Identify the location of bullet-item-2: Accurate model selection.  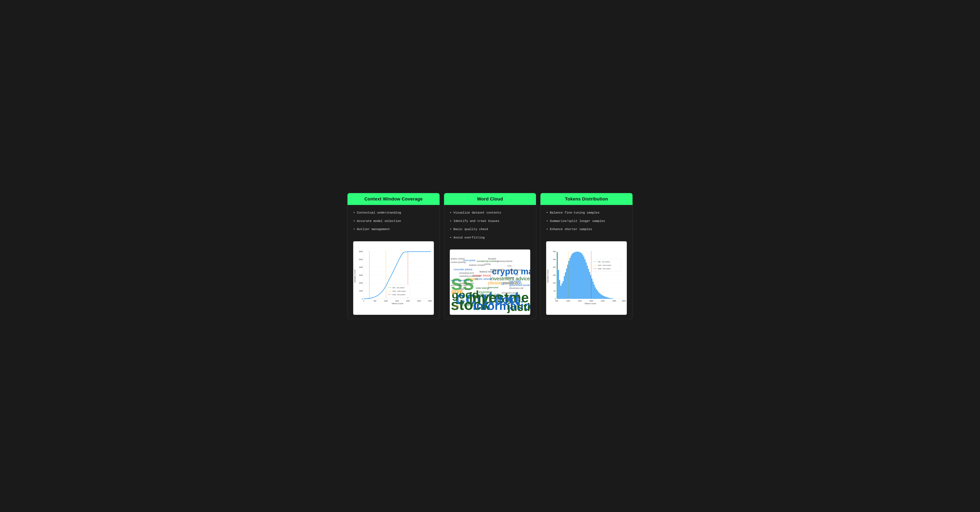
(393, 221).